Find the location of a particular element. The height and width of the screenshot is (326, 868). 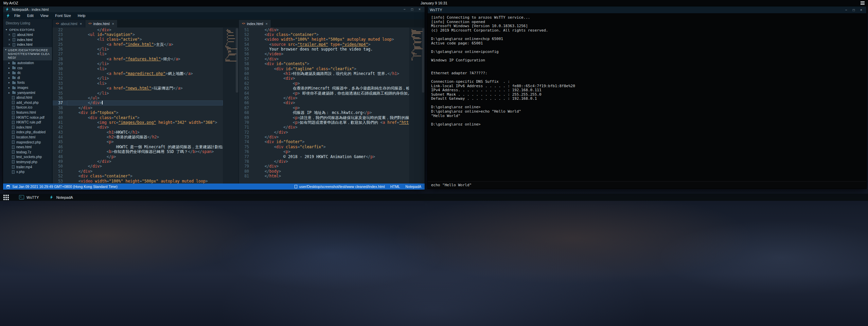

editor-tab: <>about.html× is located at coordinates (69, 24).